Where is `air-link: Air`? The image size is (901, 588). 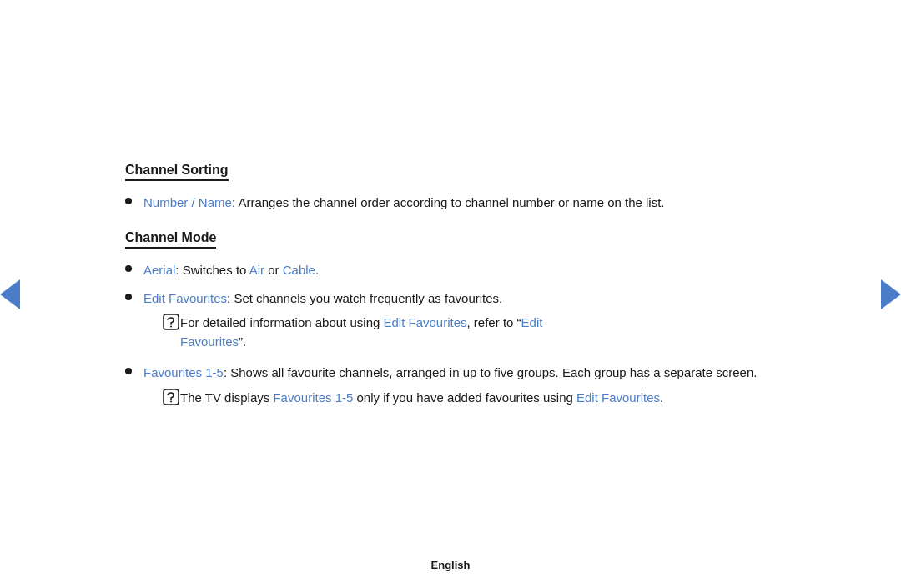 air-link: Air is located at coordinates (257, 270).